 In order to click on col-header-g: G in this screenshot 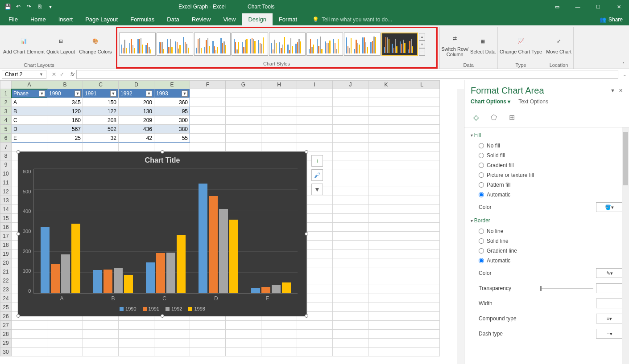, I will do `click(244, 85)`.